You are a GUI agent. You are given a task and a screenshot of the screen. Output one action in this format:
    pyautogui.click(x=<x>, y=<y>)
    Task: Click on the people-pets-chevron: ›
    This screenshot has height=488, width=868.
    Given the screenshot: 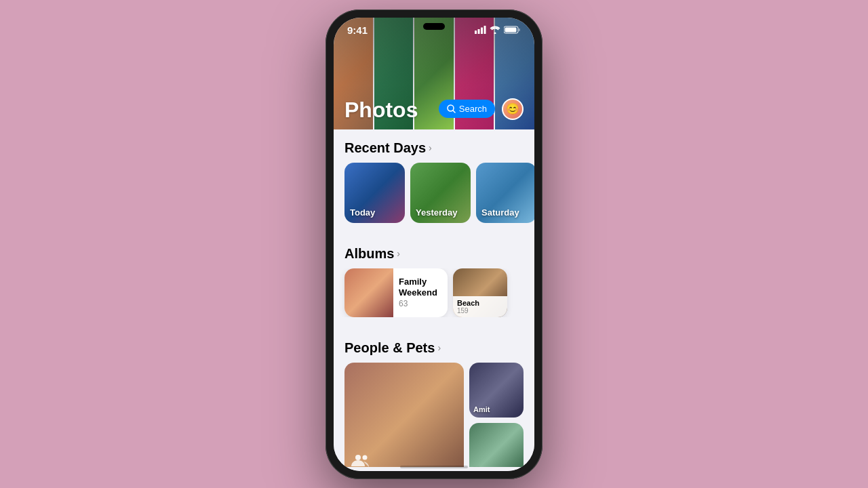 What is the action you would take?
    pyautogui.click(x=439, y=348)
    